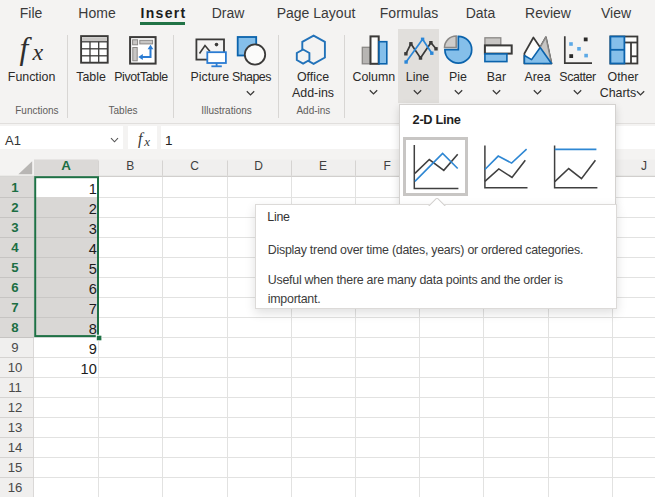 This screenshot has width=655, height=497. What do you see at coordinates (16, 428) in the screenshot?
I see `svg-text: 13` at bounding box center [16, 428].